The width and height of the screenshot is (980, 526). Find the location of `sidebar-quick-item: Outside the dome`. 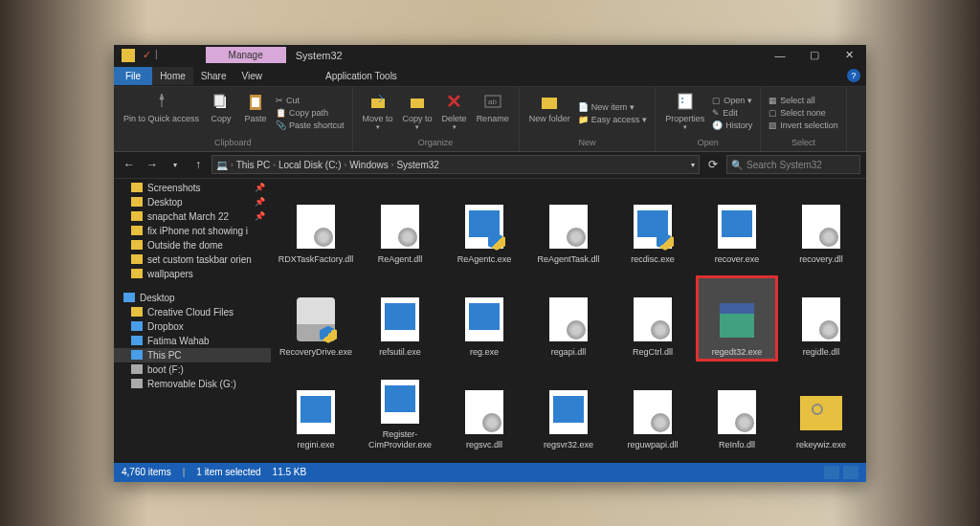

sidebar-quick-item: Outside the dome is located at coordinates (192, 245).